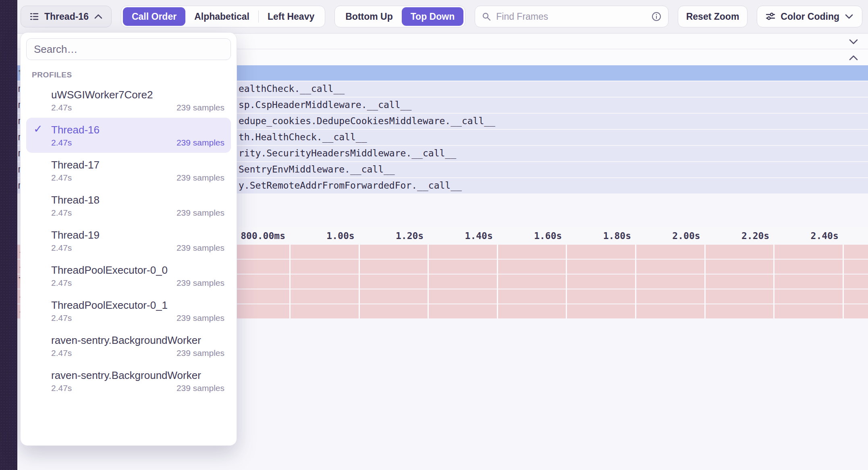 This screenshot has height=470, width=868. I want to click on direction-option-bottom-up: Bottom Up, so click(369, 17).